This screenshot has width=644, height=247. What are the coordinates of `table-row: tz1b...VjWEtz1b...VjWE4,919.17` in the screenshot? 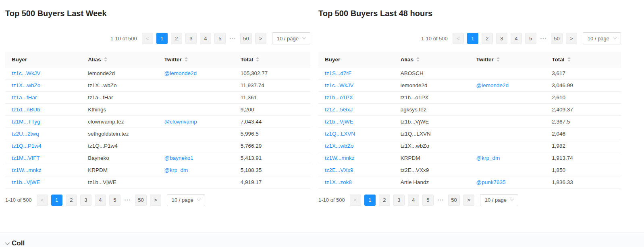 It's located at (158, 182).